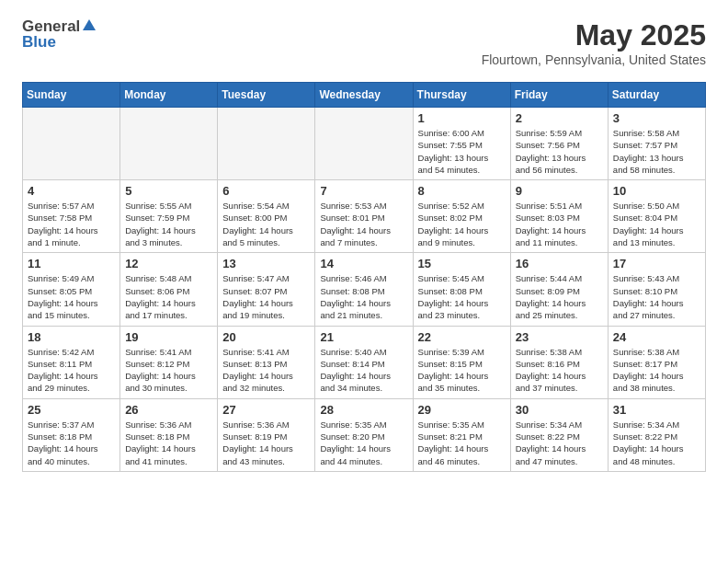 The height and width of the screenshot is (563, 728). What do you see at coordinates (72, 217) in the screenshot?
I see `calendar-cell: 4Sunrise: 5:57 AM Sunset: 7:58 PM Daylig…` at bounding box center [72, 217].